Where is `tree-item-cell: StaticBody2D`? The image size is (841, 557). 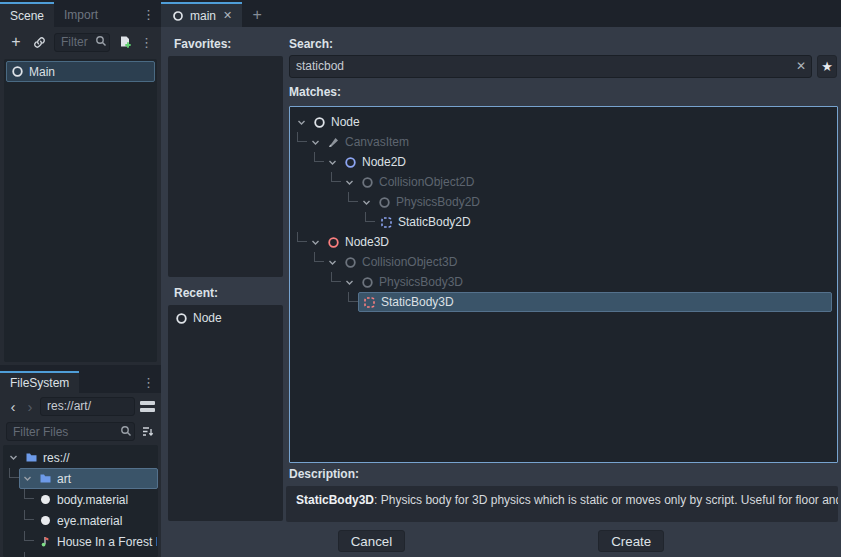
tree-item-cell: StaticBody2D is located at coordinates (604, 222).